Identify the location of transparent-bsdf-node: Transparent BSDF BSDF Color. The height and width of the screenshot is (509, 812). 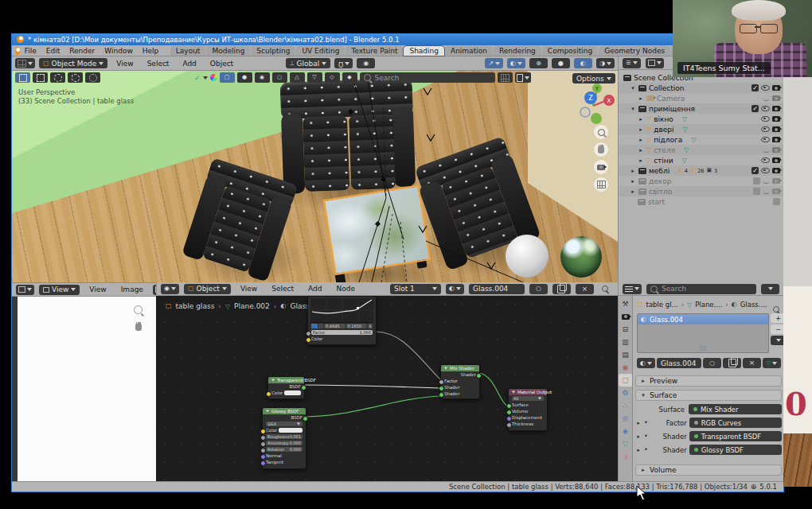
(287, 388).